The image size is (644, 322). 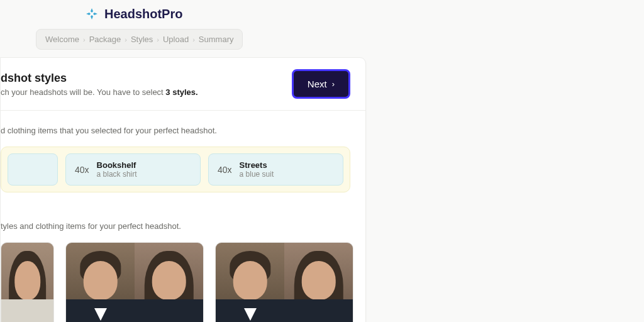 I want to click on next-button: Next ›, so click(x=321, y=84).